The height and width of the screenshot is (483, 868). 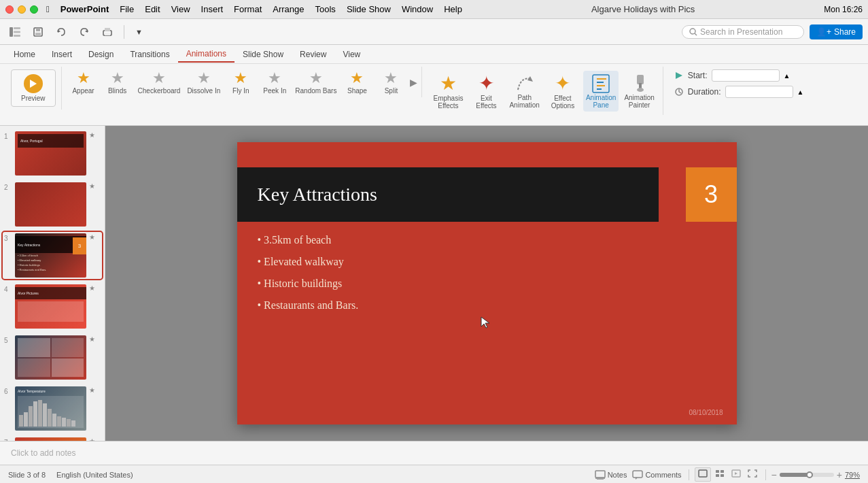 What do you see at coordinates (486, 91) in the screenshot?
I see `exit-effects-btn: ✦ ExitEffects` at bounding box center [486, 91].